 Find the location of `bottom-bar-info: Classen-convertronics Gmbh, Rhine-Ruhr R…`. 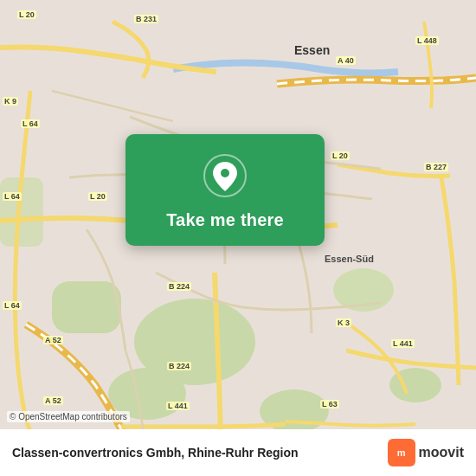

bottom-bar-info: Classen-convertronics Gmbh, Rhine-Ruhr R… is located at coordinates (156, 453).